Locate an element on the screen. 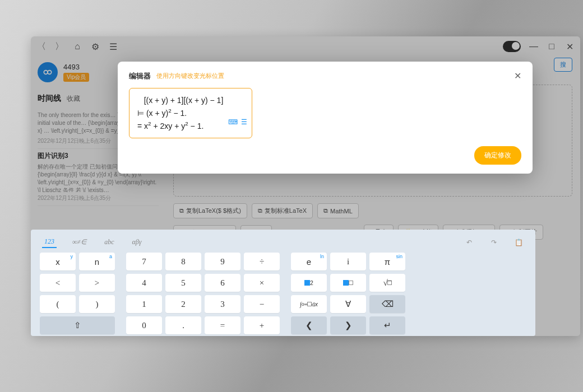 This screenshot has width=583, height=392. kb-tab-symbols: ∞≠∈ is located at coordinates (80, 242).